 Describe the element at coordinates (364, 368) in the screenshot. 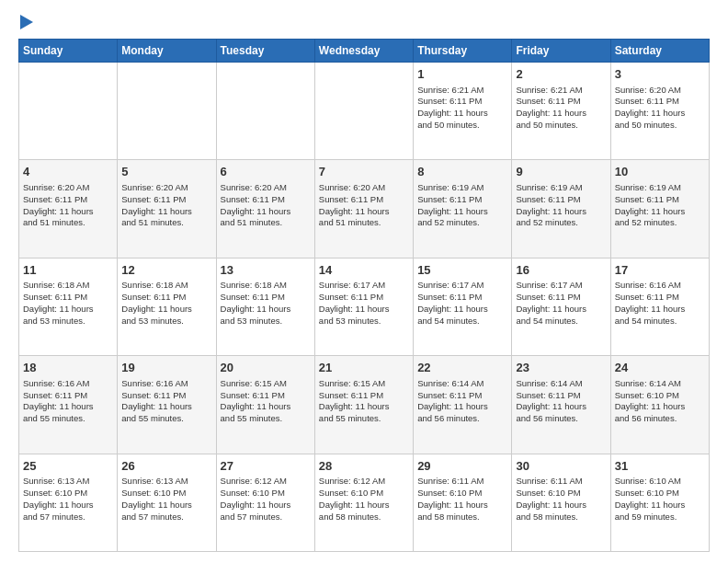

I see `day-number: 21` at that location.